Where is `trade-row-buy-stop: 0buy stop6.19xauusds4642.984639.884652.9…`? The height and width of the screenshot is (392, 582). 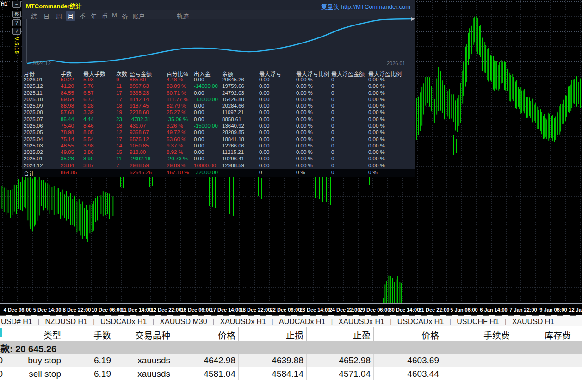 trade-row-buy-stop: 0buy stop6.19xauusds4642.984639.884652.9… is located at coordinates (291, 361).